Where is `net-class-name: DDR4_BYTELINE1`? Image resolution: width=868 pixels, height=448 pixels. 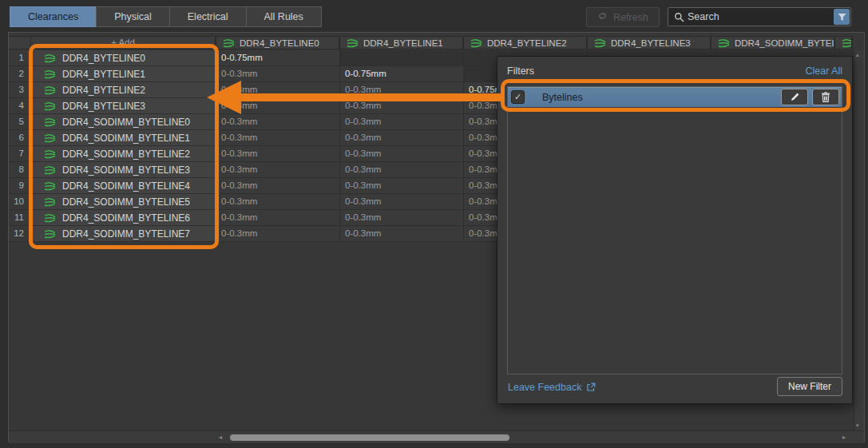 net-class-name: DDR4_BYTELINE1 is located at coordinates (104, 74).